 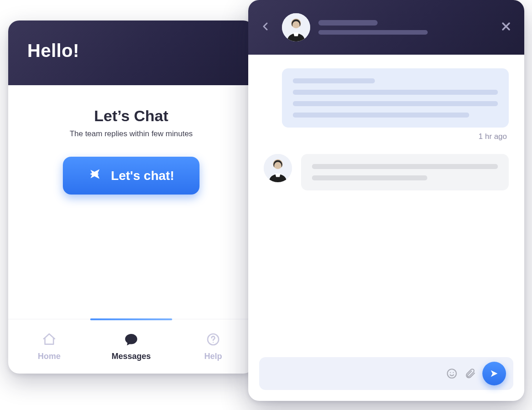 What do you see at coordinates (470, 374) in the screenshot?
I see `attachment-button` at bounding box center [470, 374].